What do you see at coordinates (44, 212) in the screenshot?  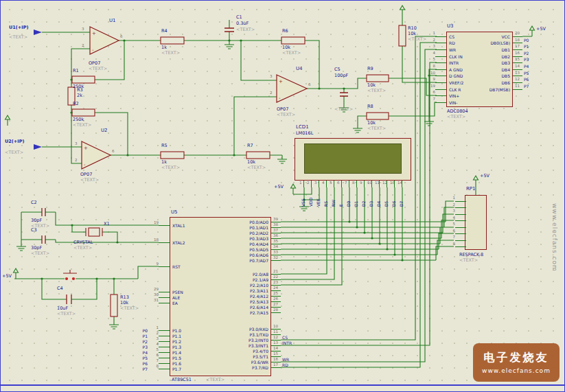 I see `capacitor-c2` at bounding box center [44, 212].